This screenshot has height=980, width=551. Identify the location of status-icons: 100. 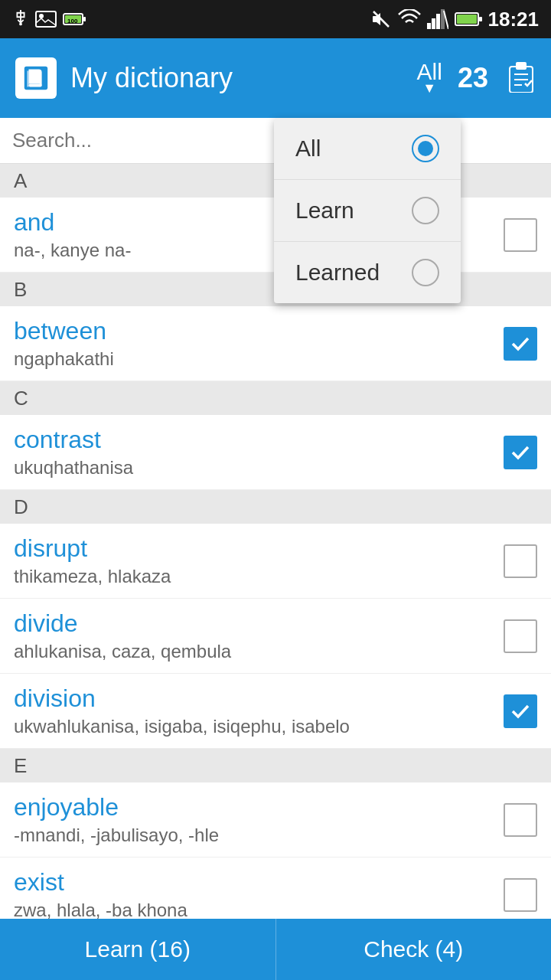
(49, 19).